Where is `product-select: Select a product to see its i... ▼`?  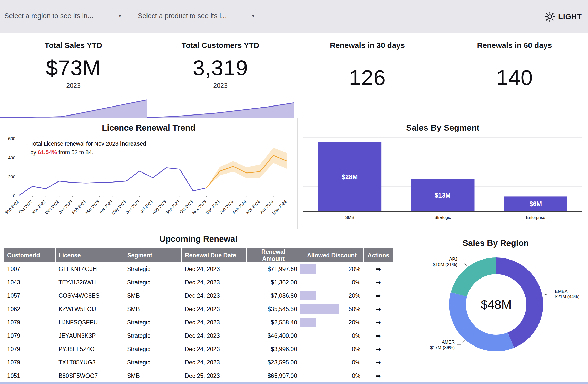 product-select: Select a product to see its i... ▼ is located at coordinates (197, 17).